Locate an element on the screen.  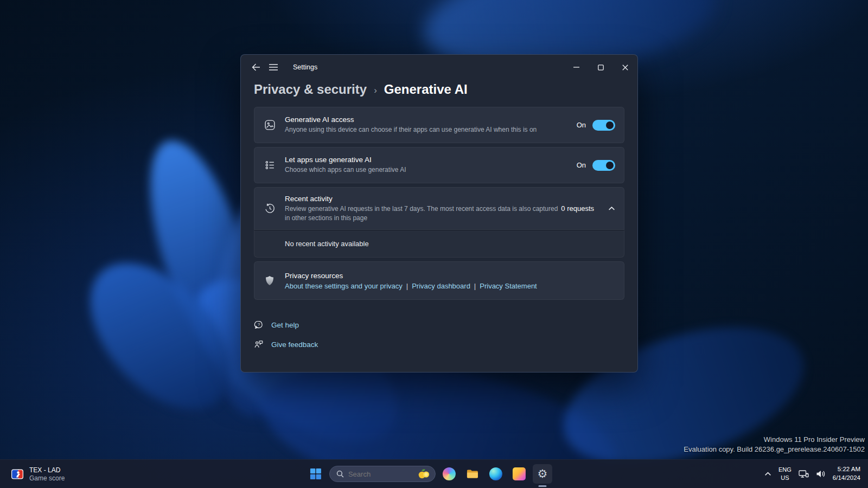
setting-title: Generative AI access is located at coordinates (431, 119).